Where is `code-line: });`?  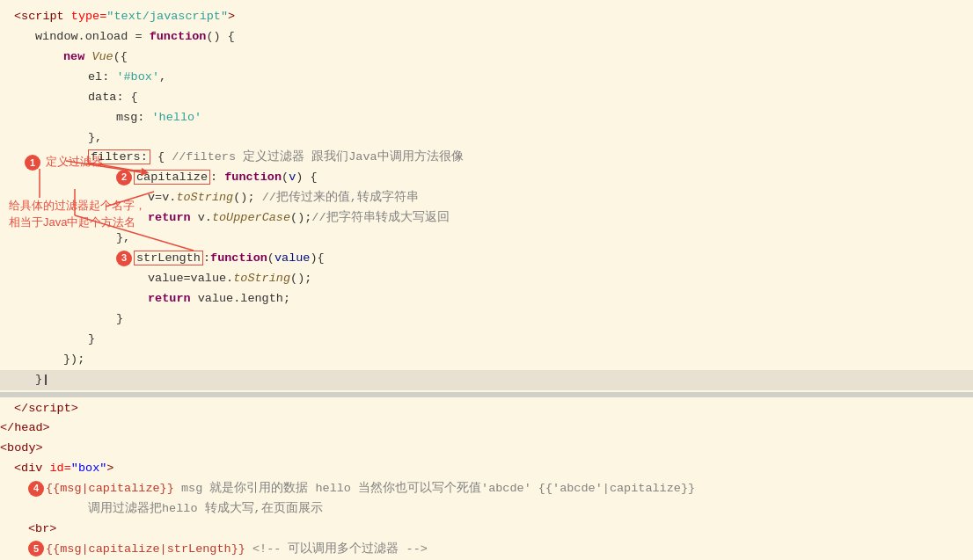
code-line: }); is located at coordinates (486, 360).